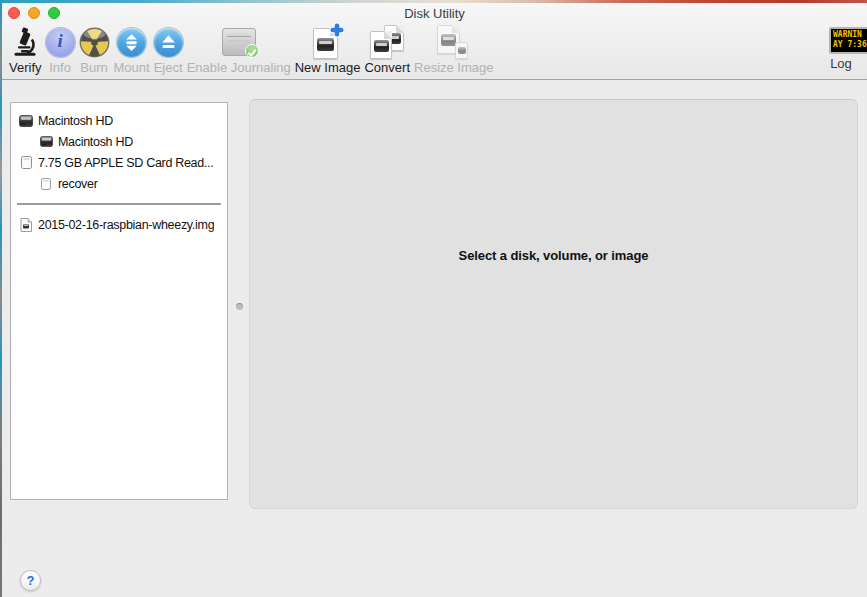 This screenshot has width=867, height=597. What do you see at coordinates (168, 68) in the screenshot?
I see `toolbar-label: Eject` at bounding box center [168, 68].